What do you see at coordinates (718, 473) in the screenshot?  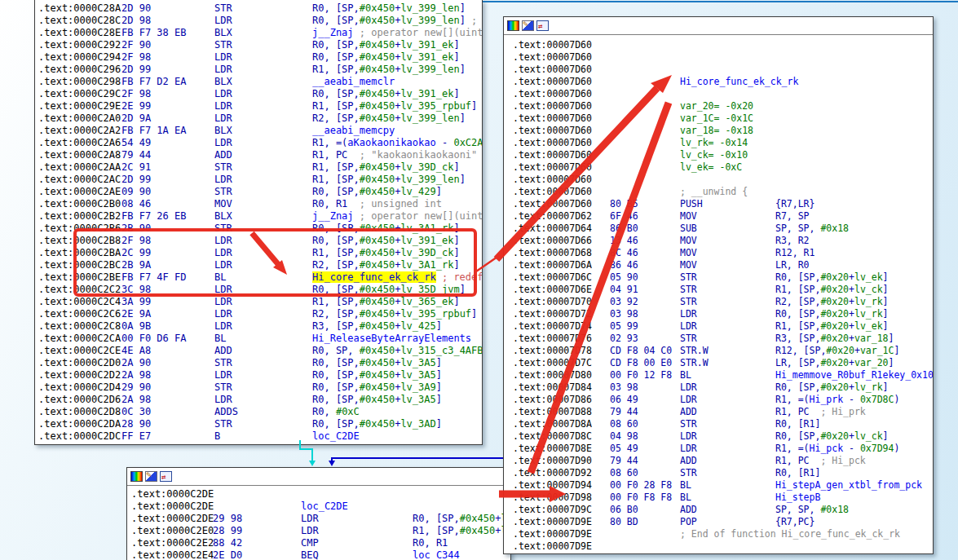 I see `asm-row: .text:00007D9208 60STRR0, [R1]` at bounding box center [718, 473].